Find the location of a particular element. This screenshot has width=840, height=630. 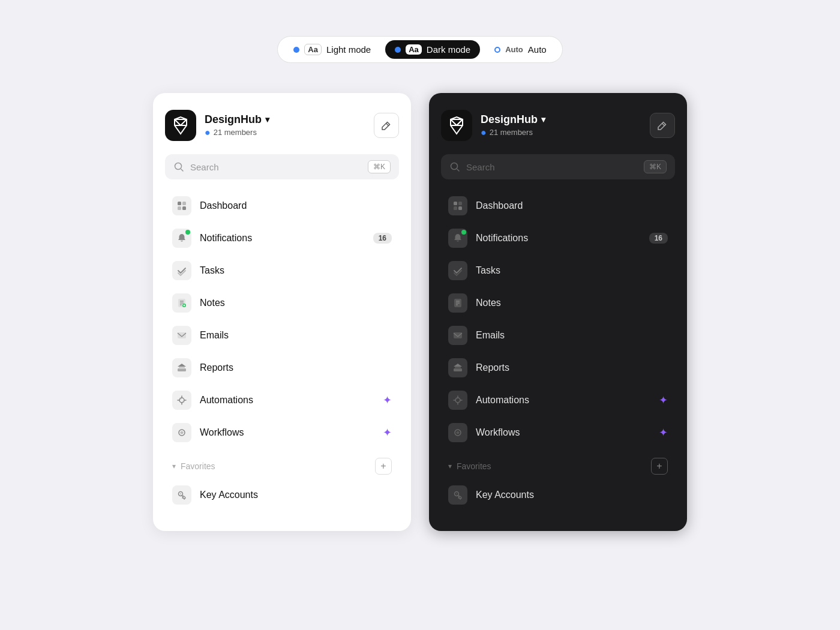

members-icon-dark: ● is located at coordinates (484, 133).